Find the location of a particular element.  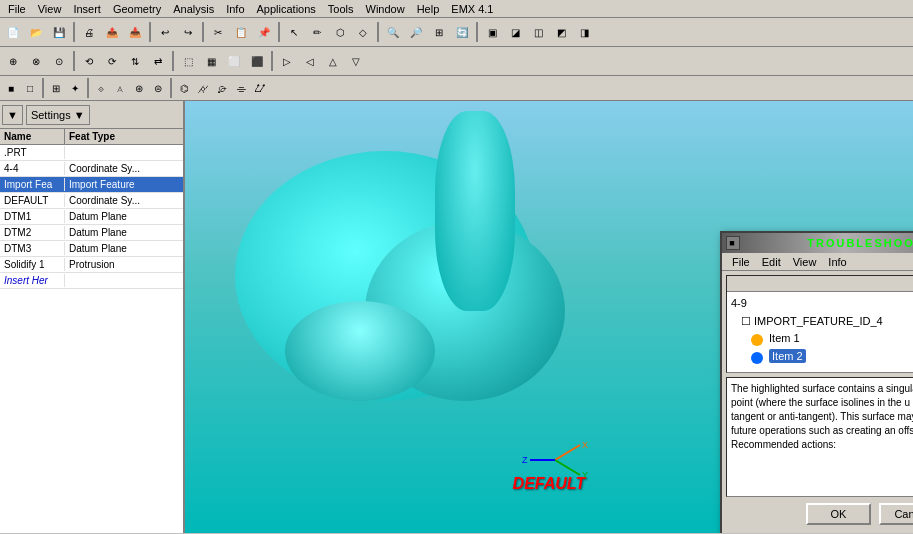

tree-row-dtm2: DTM2 Datum Plane is located at coordinates (92, 233).